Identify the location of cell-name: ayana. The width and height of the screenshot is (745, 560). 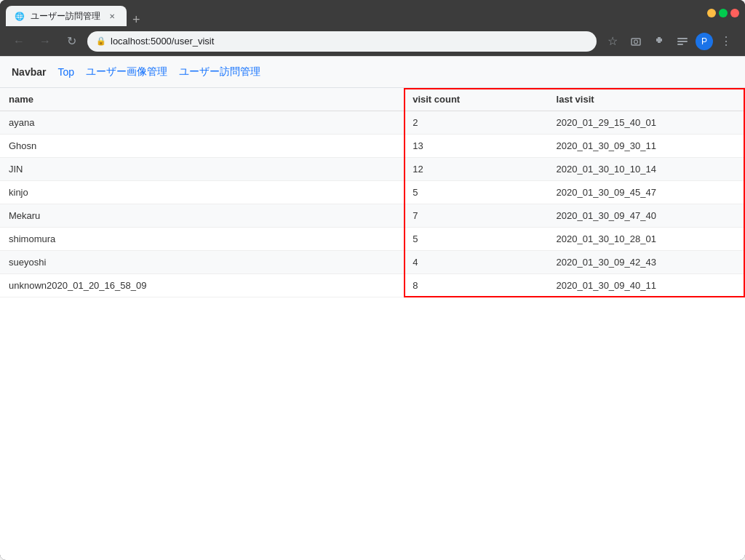
(202, 123).